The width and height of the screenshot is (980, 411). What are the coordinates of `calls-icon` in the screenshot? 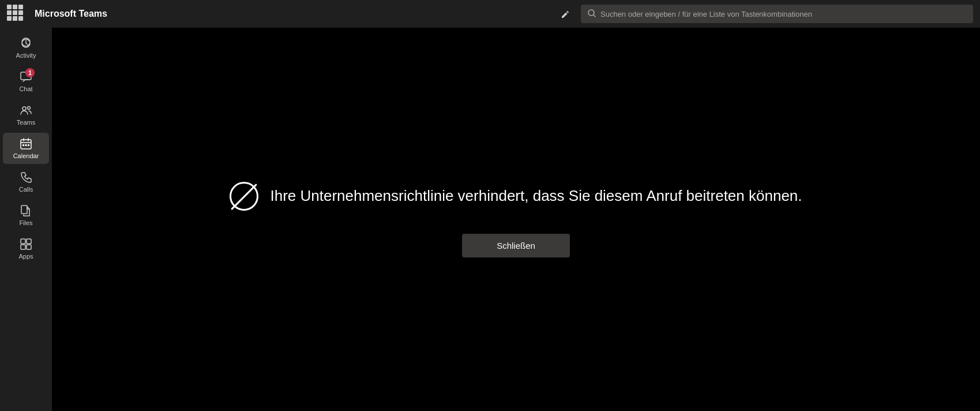 It's located at (26, 177).